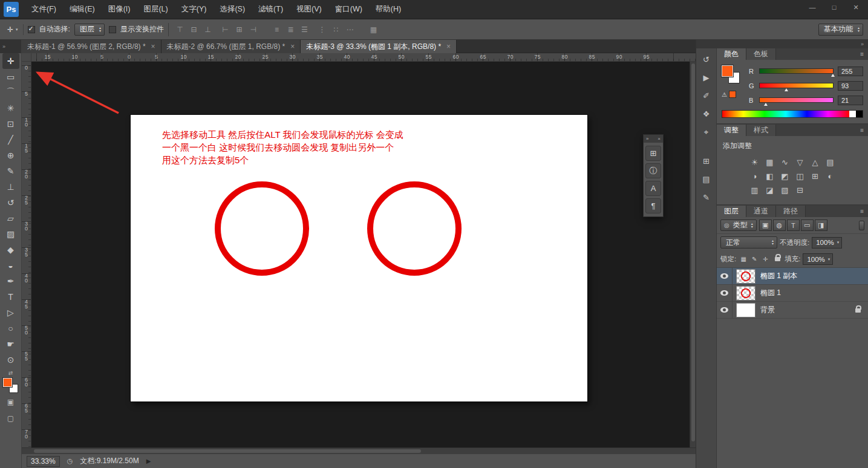  I want to click on menu-item: 视图(V), so click(309, 10).